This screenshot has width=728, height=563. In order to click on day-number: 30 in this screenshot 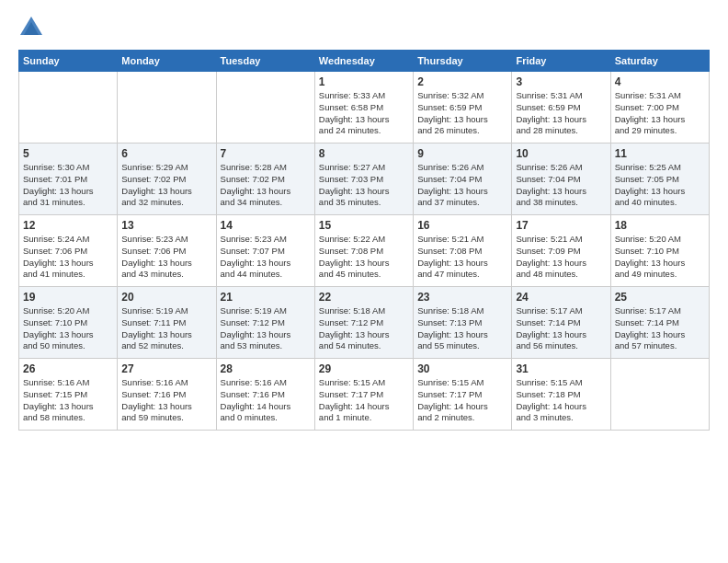, I will do `click(462, 369)`.